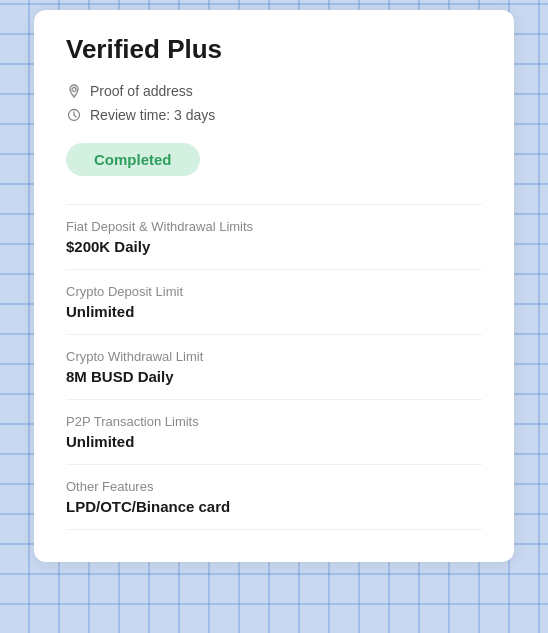 The width and height of the screenshot is (548, 633). I want to click on crypto-withdrawal-value: 8M BUSD Daily, so click(274, 376).